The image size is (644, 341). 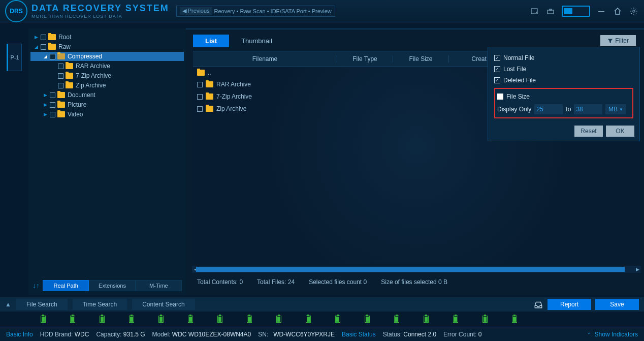 I want to click on checkbox-unchecked-icon, so click(x=500, y=97).